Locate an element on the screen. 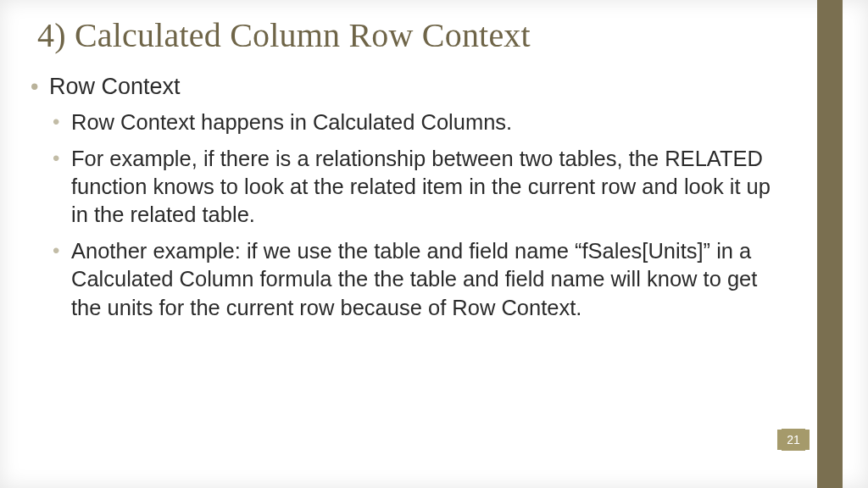 Image resolution: width=868 pixels, height=488 pixels. bullet-level-1: Row Context is located at coordinates (411, 87).